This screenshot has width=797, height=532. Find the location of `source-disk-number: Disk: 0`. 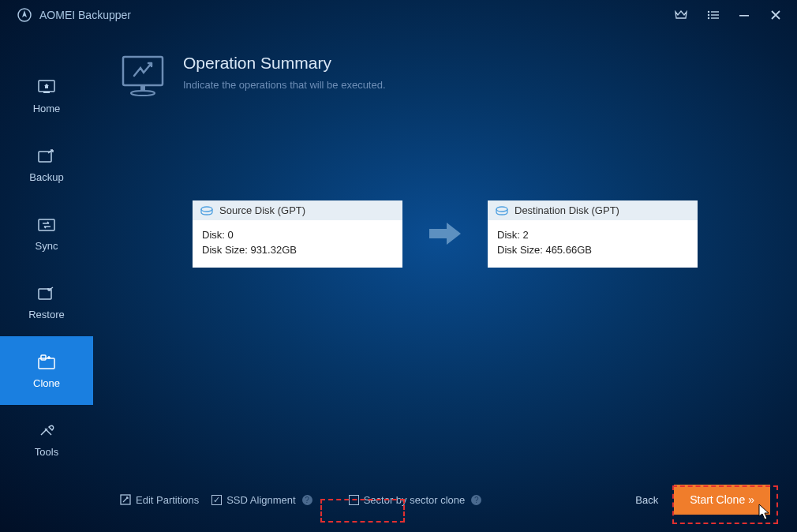

source-disk-number: Disk: 0 is located at coordinates (297, 235).